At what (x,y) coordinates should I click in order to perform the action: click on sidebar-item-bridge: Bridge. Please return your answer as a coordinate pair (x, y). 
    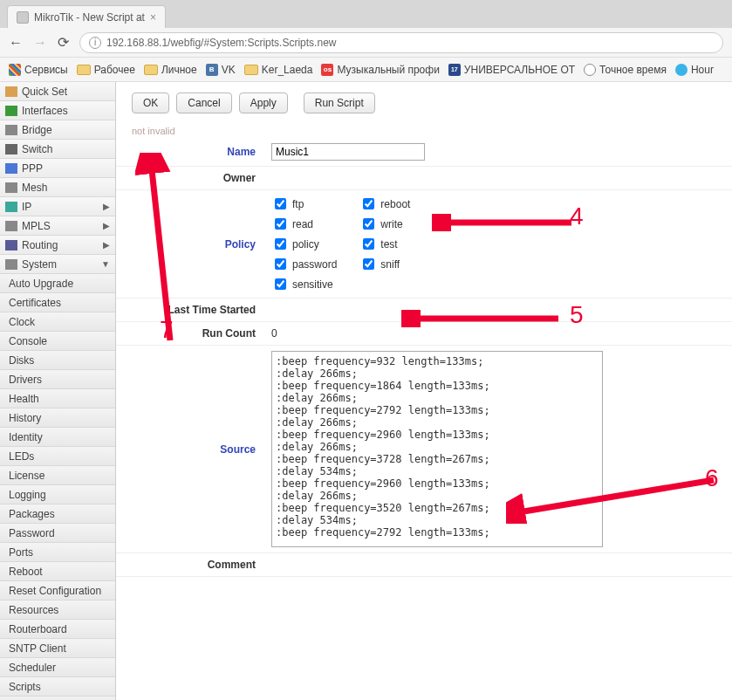
    Looking at the image, I should click on (58, 130).